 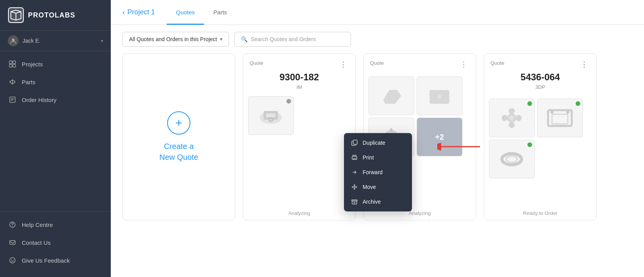 I want to click on status-dot, so click(x=289, y=101).